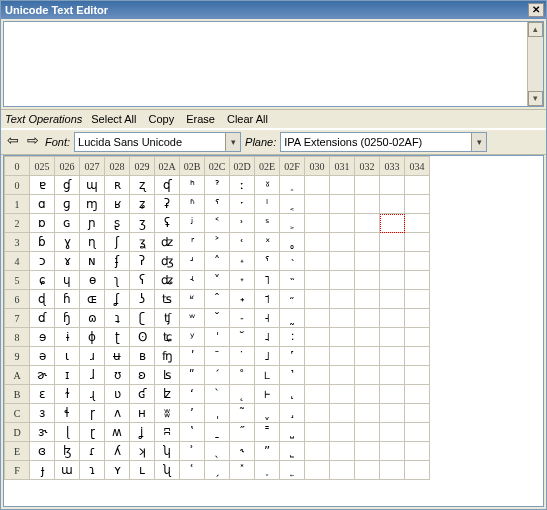 This screenshot has width=547, height=510. What do you see at coordinates (242, 414) in the screenshot?
I see `char-cell: ˜` at bounding box center [242, 414].